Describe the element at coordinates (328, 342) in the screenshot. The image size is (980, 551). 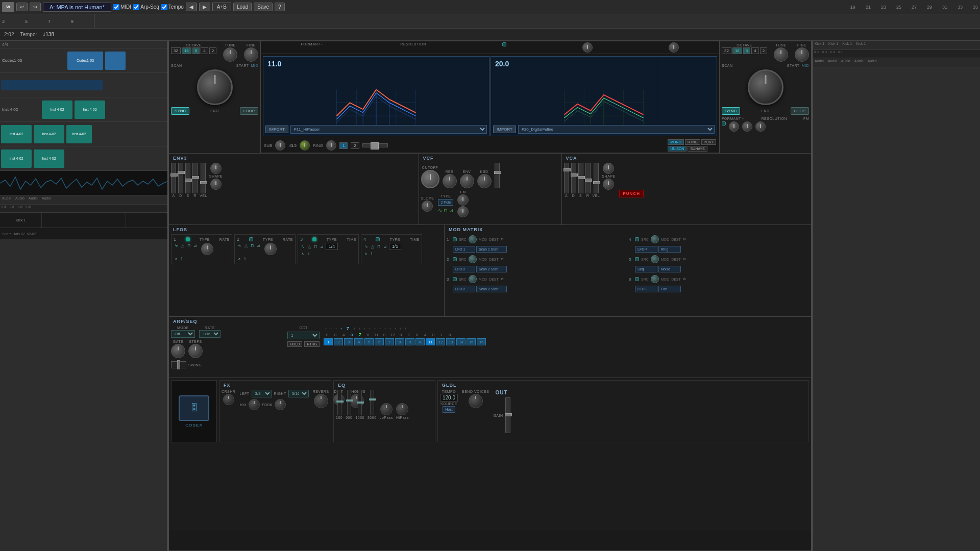
I see `seq-btn-1: 1` at that location.